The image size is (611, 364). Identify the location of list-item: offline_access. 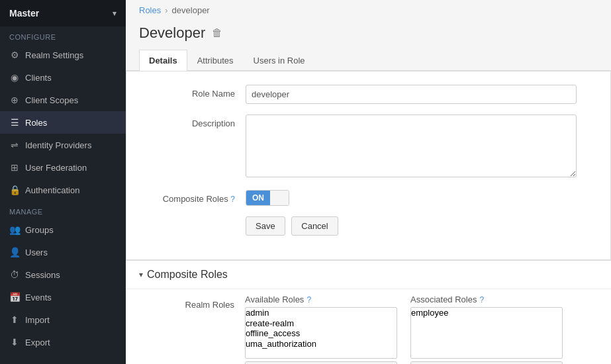
(321, 334).